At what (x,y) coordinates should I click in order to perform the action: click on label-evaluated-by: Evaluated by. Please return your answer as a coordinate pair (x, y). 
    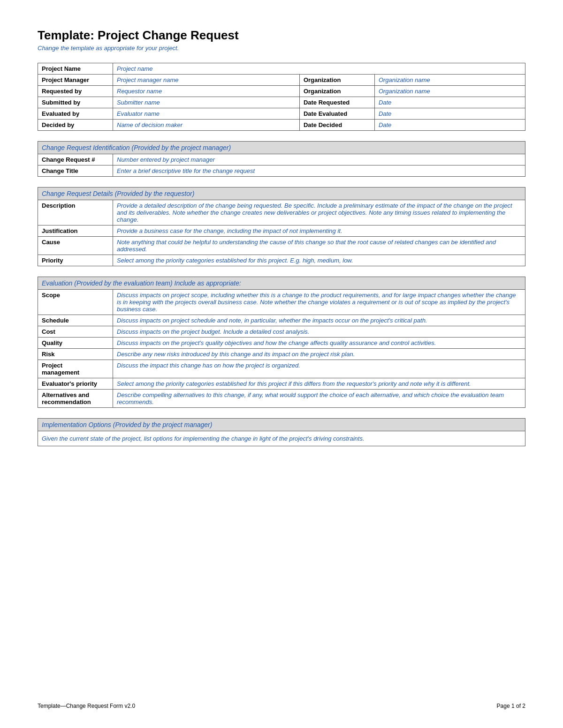
    Looking at the image, I should click on (76, 114).